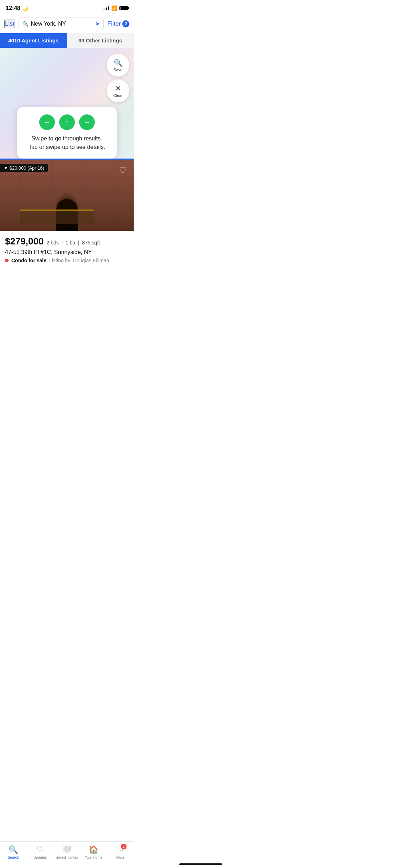 This screenshot has height=868, width=401. What do you see at coordinates (62, 24) in the screenshot?
I see `search-input: New York, NY` at bounding box center [62, 24].